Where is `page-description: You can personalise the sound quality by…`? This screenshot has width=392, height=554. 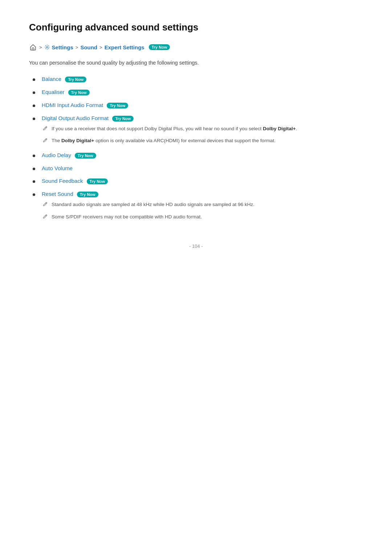
page-description: You can personalise the sound quality by… is located at coordinates (196, 63).